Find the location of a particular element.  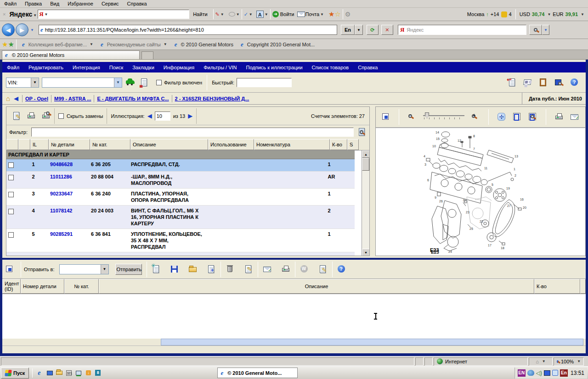

breadcrumb-item: M99 - ASTRA ... is located at coordinates (73, 99).